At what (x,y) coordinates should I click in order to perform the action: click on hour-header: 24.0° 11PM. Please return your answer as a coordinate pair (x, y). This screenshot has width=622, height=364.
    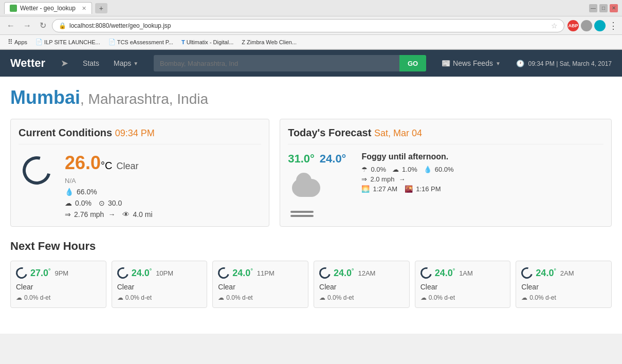
    Looking at the image, I should click on (260, 273).